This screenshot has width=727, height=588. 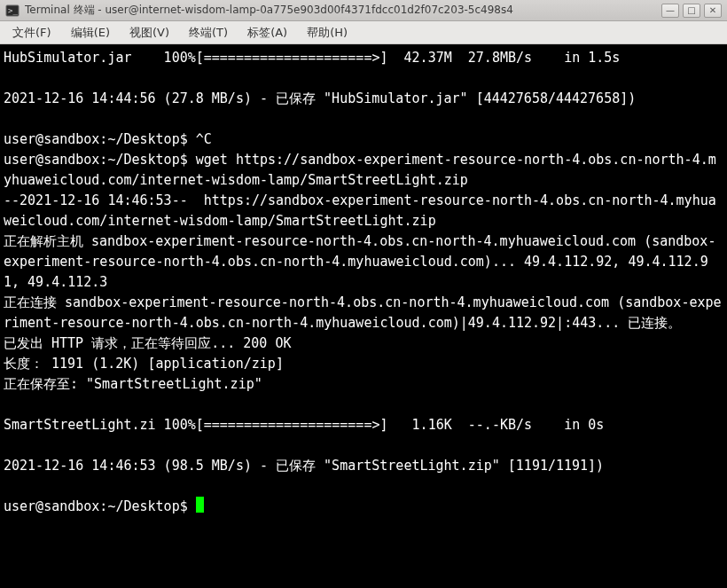 I want to click on output-line: 已发出 HTTP 请求，正在等待回应... 200 OK, so click(x=147, y=343).